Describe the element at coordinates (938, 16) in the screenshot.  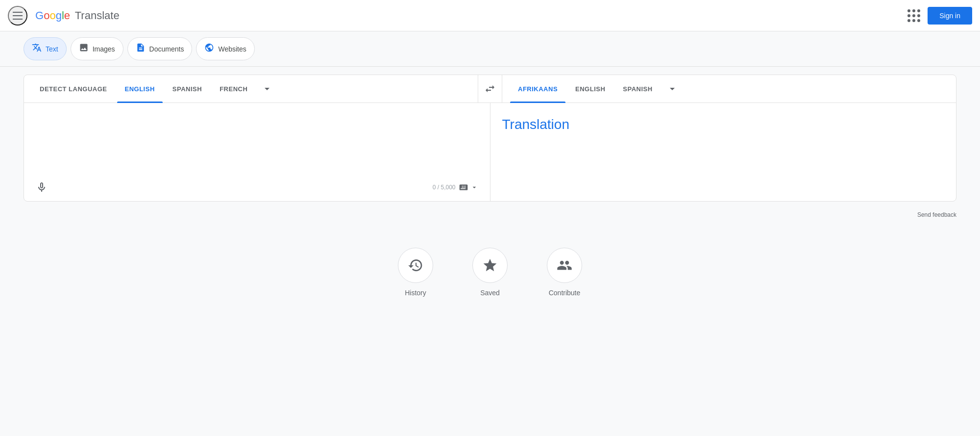
I see `header-right: Sign in` at that location.